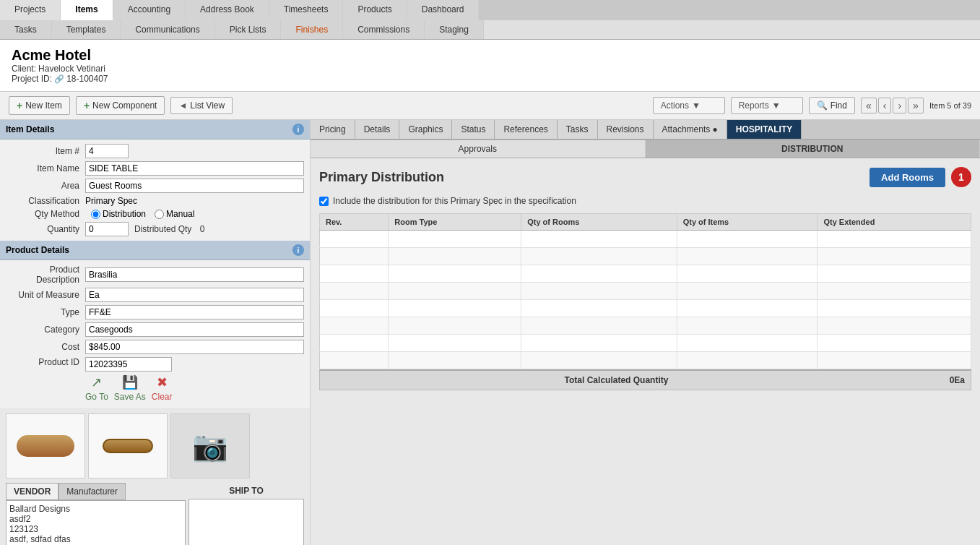 This screenshot has height=545, width=980. I want to click on clear-icon: ✖, so click(162, 382).